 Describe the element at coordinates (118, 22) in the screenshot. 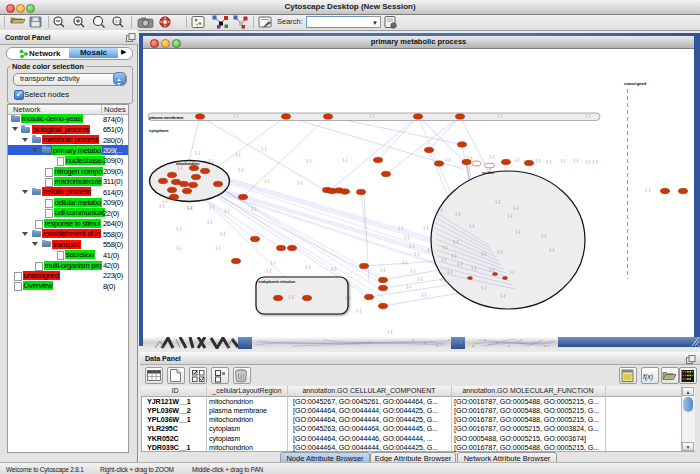

I see `svg-text: 1:1` at that location.